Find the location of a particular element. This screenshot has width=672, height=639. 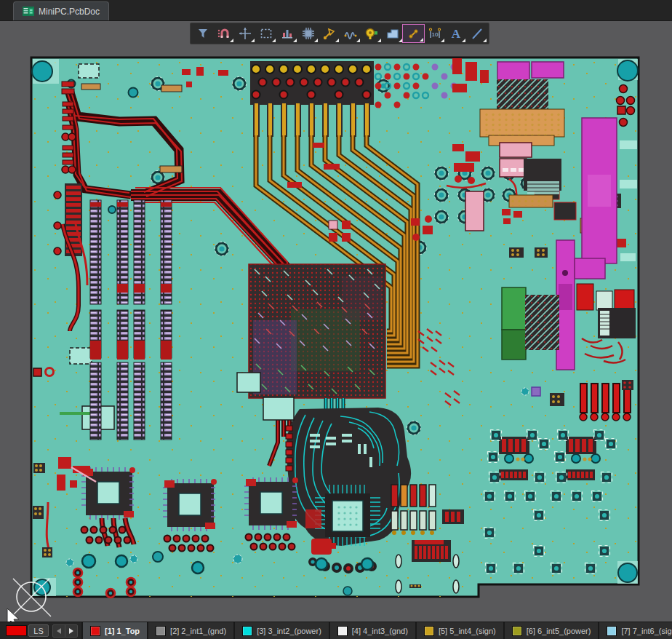

layer-set-label: LS is located at coordinates (38, 631).